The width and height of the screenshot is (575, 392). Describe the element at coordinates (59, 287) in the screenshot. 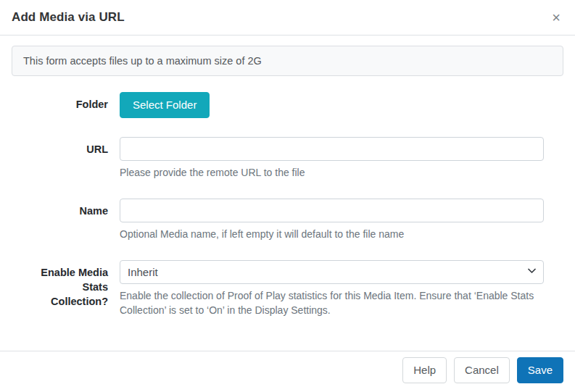

I see `stats-collection-label-line: Stats` at that location.